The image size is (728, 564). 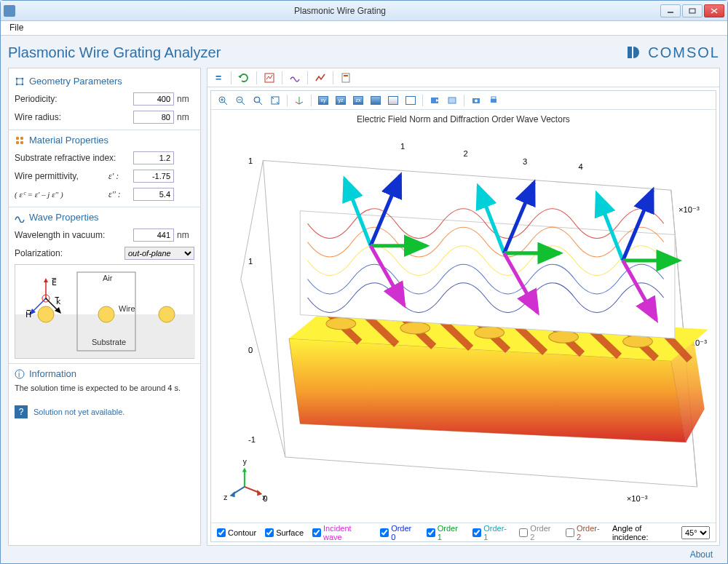 I want to click on substrate-input, so click(x=154, y=158).